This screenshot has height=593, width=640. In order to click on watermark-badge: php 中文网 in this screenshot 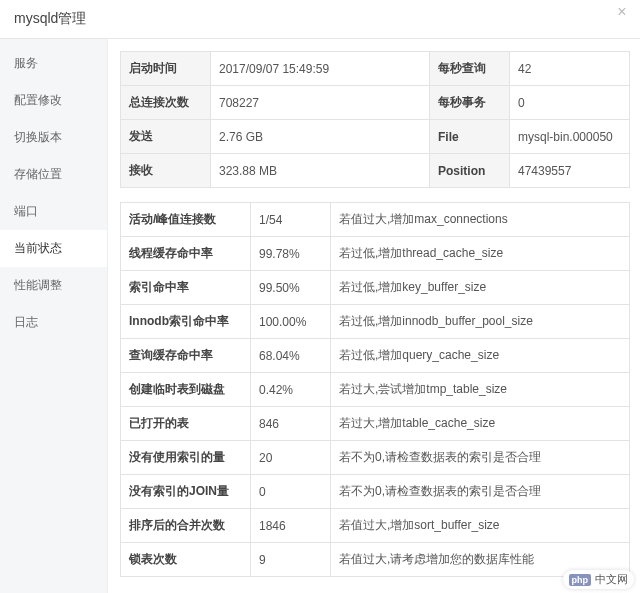, I will do `click(599, 580)`.